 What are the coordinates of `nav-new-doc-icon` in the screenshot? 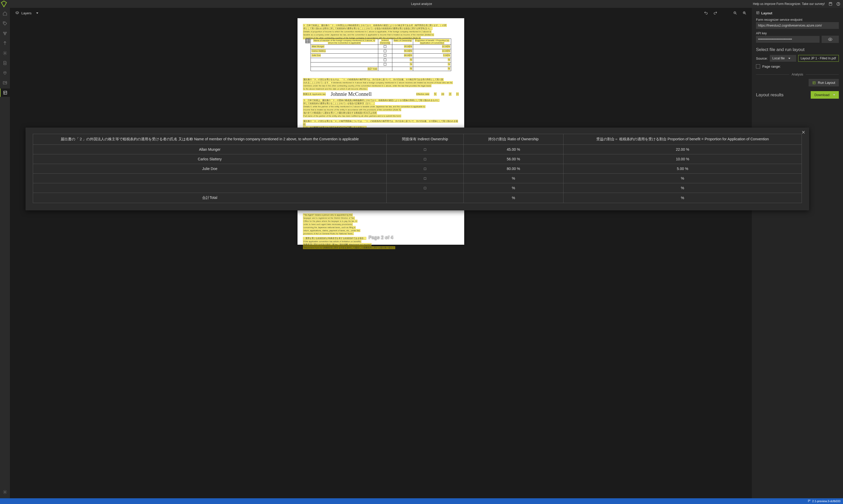 It's located at (5, 63).